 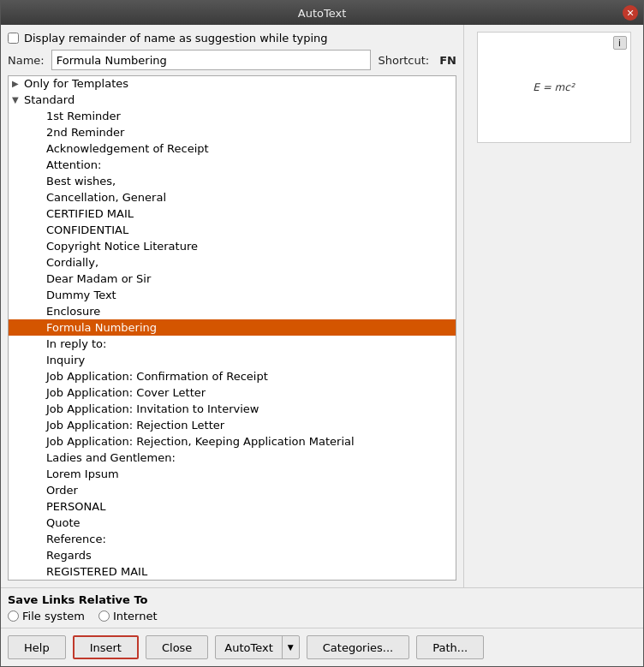 What do you see at coordinates (358, 647) in the screenshot?
I see `categories-button: Categories...` at bounding box center [358, 647].